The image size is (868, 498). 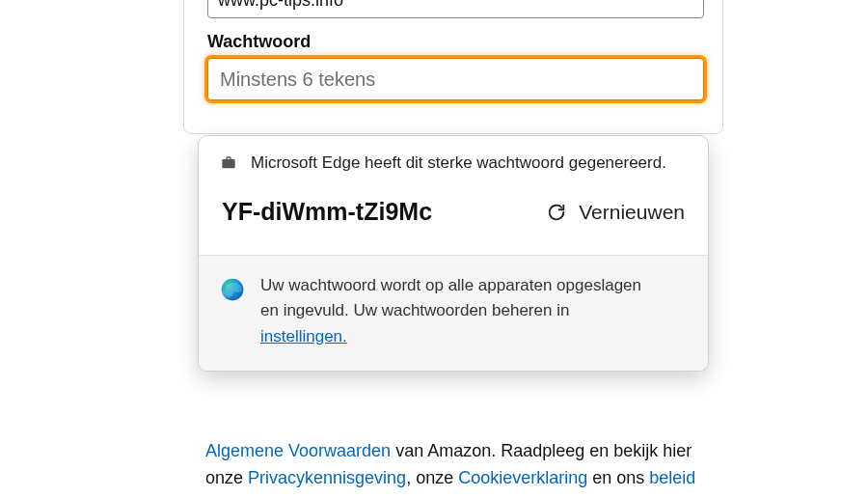 I want to click on popup-body: YF-diWmm-tZi9Mc Vernieuwen, so click(x=453, y=218).